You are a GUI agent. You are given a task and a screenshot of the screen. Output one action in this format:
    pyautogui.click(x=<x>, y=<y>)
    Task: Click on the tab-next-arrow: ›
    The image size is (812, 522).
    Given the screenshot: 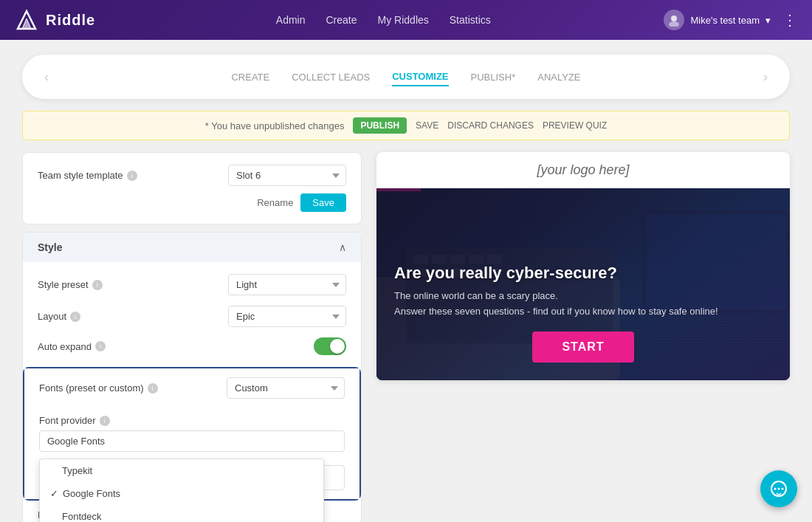 What is the action you would take?
    pyautogui.click(x=765, y=77)
    